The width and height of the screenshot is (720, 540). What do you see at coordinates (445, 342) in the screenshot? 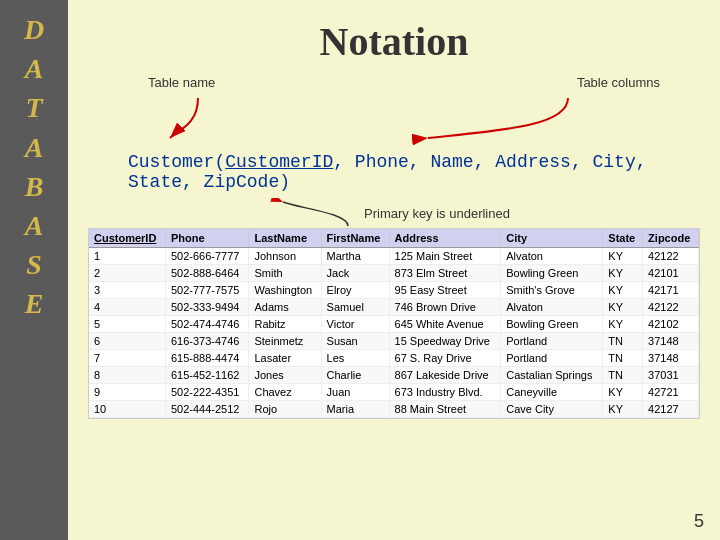
I see `table-cell: 15 Speedway Drive` at bounding box center [445, 342].